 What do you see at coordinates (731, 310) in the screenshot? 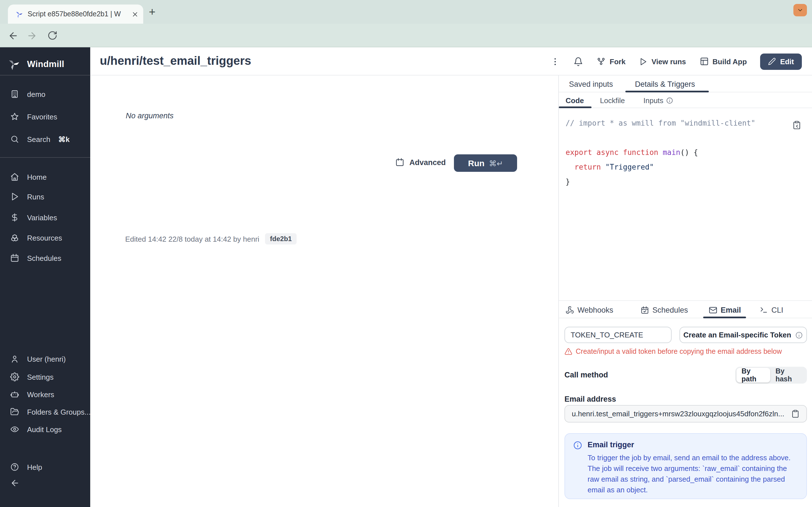
I see `tab-email-label: Email` at bounding box center [731, 310].